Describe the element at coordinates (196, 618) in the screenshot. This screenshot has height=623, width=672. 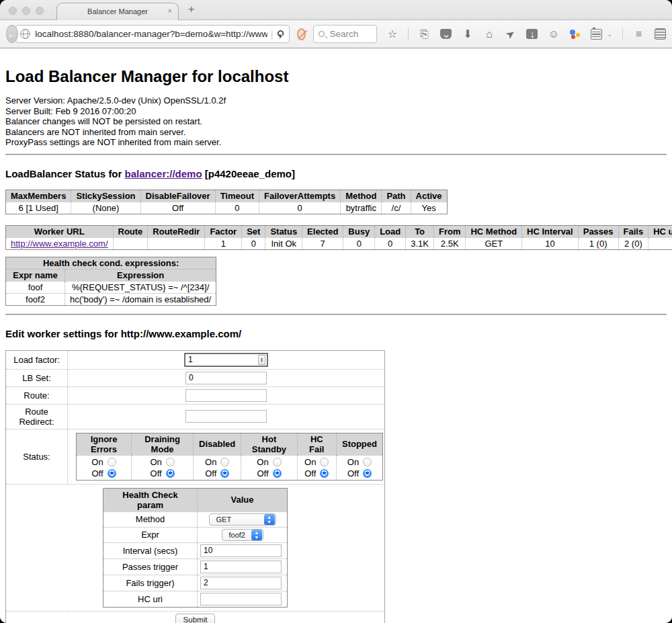
I see `submit-button: Submit` at that location.